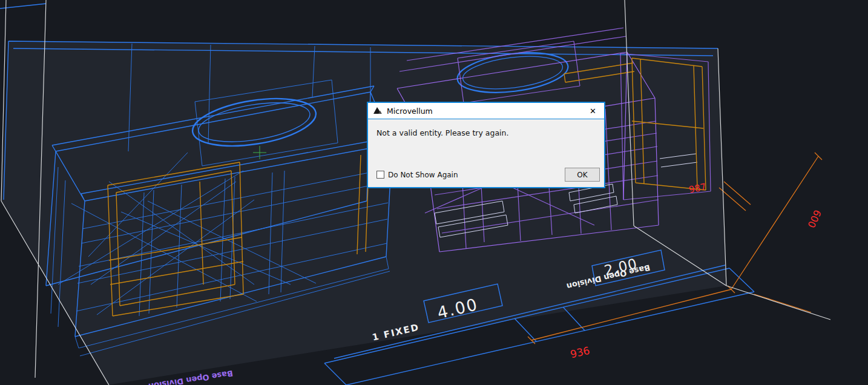 The width and height of the screenshot is (868, 385). What do you see at coordinates (378, 111) in the screenshot?
I see `microvellum-logo-icon` at bounding box center [378, 111].